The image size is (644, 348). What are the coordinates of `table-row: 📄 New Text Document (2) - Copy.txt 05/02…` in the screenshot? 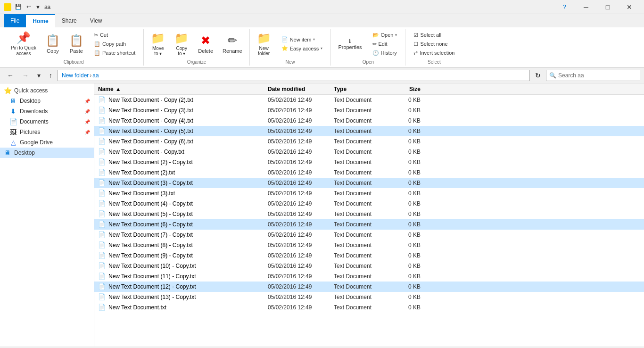 It's located at (369, 162).